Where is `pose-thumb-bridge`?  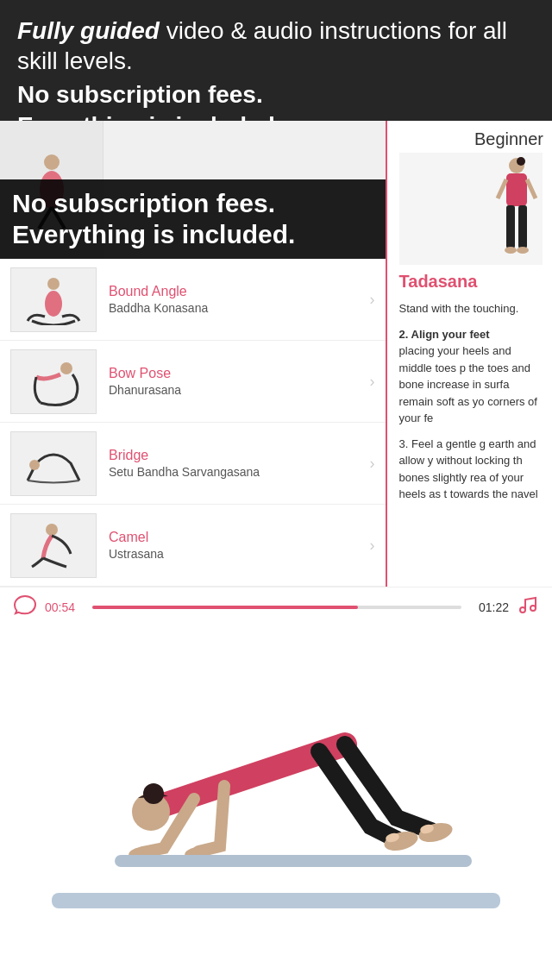 pose-thumb-bridge is located at coordinates (53, 464).